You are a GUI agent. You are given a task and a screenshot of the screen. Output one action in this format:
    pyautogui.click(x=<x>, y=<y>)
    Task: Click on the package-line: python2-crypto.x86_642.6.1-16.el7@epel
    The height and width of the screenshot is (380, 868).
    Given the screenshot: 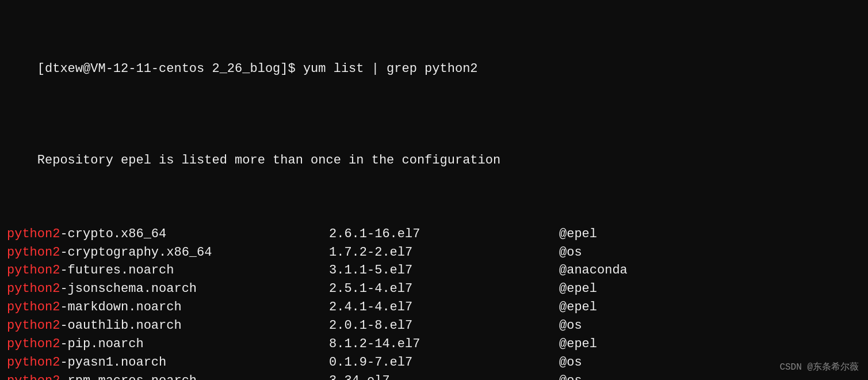 What is the action you would take?
    pyautogui.click(x=434, y=234)
    